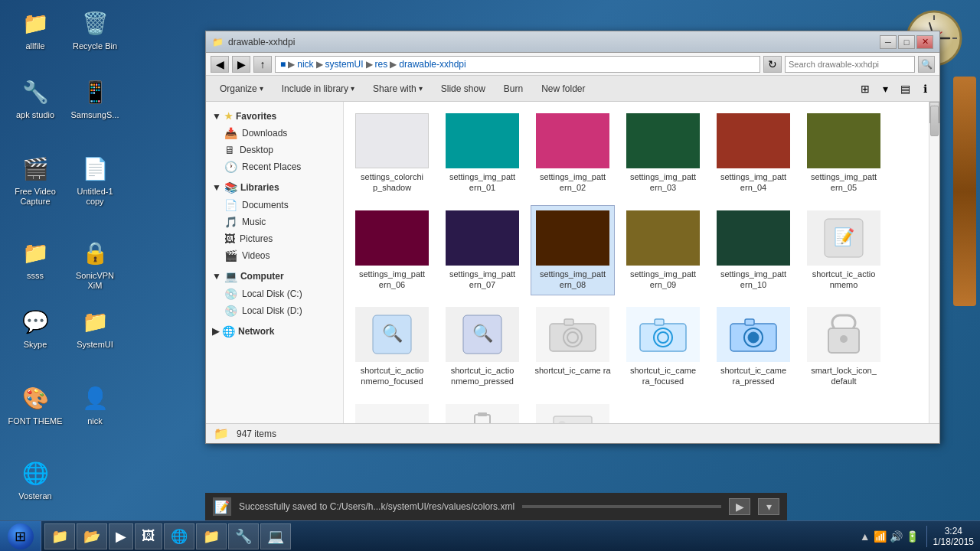 The image size is (980, 551). I want to click on minimize-button: ─, so click(888, 42).